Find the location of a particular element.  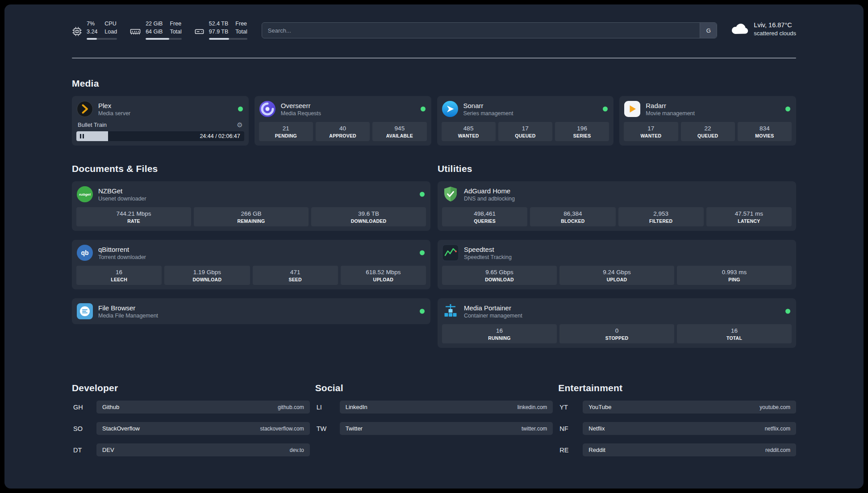

stat: 9.65 GbpsDOWNLOAD is located at coordinates (499, 275).